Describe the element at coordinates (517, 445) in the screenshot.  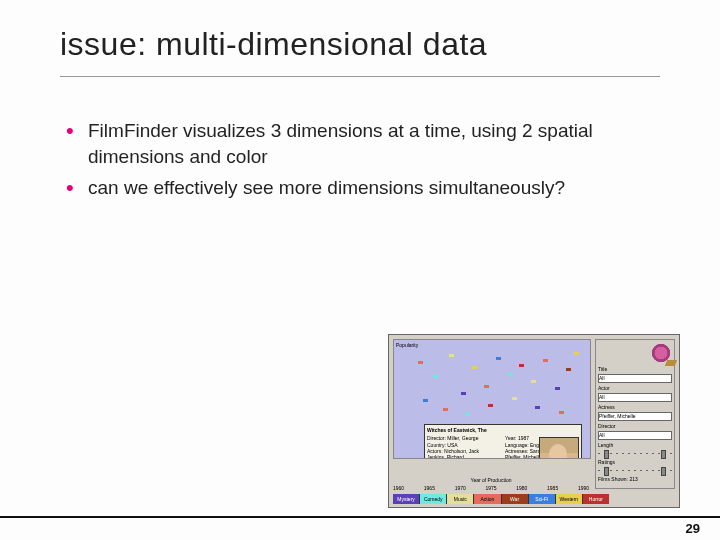
I see `label: Language:` at that location.